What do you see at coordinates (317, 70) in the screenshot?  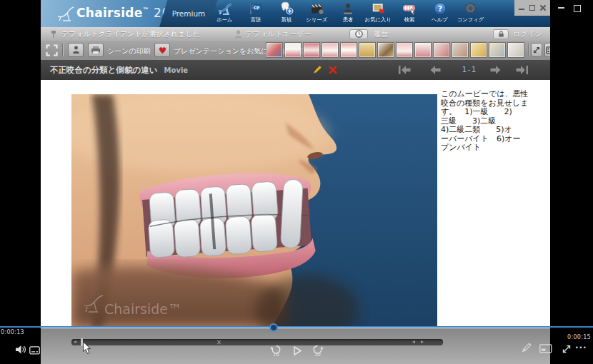 I see `edit-pencil-icon` at bounding box center [317, 70].